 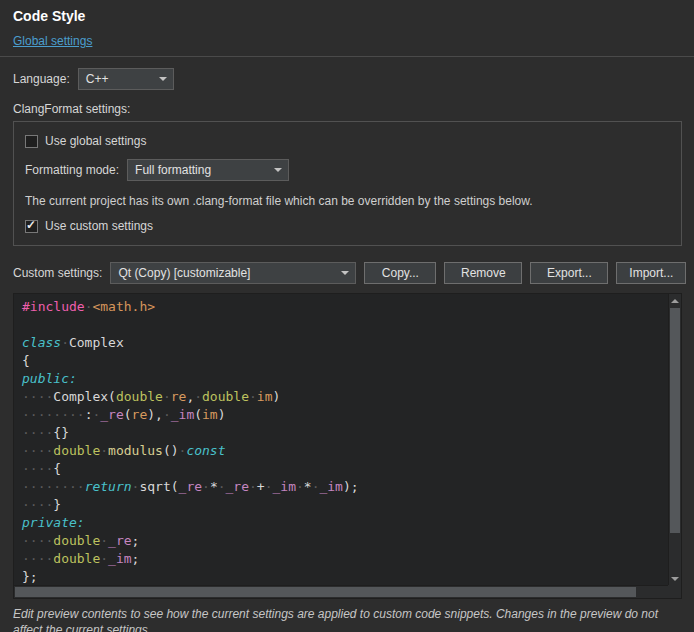 What do you see at coordinates (233, 273) in the screenshot?
I see `custom-settings-combobox: Qt (Copy) [customizable]` at bounding box center [233, 273].